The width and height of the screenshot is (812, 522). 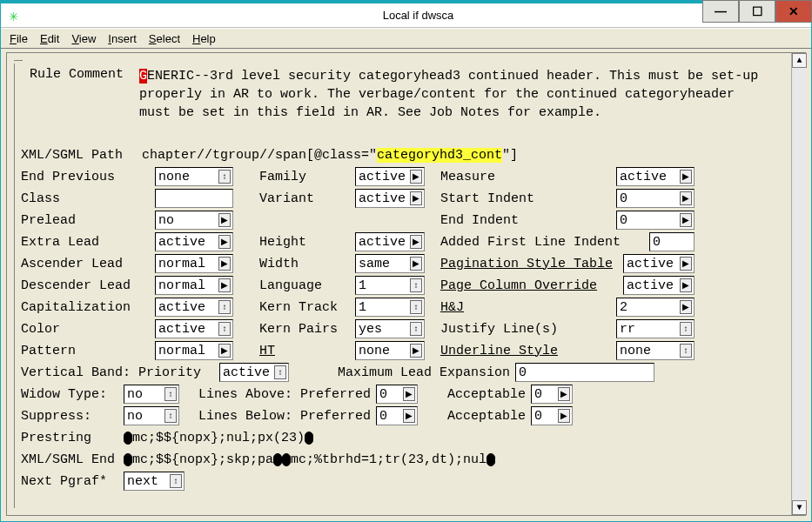 I want to click on widow-type-select: no↕, so click(x=151, y=394).